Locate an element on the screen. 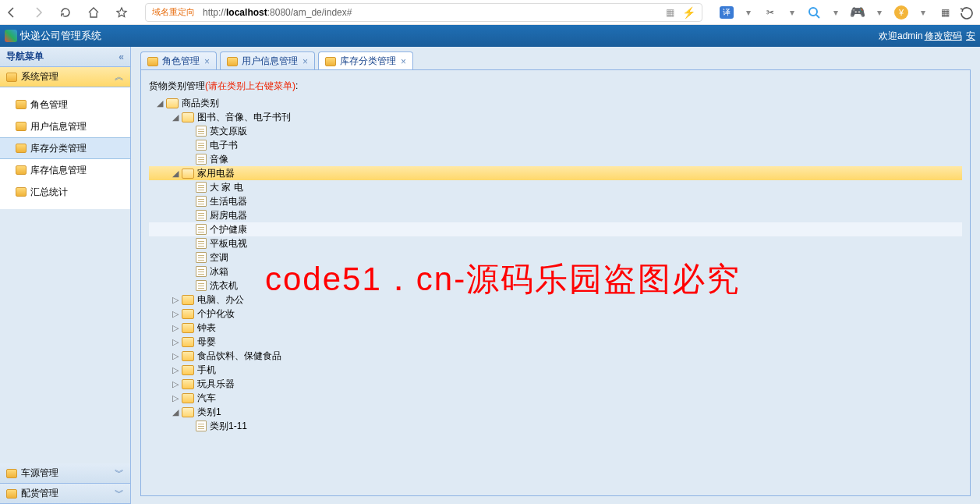  tree-node-toy: ▷玩具乐器 is located at coordinates (555, 384).